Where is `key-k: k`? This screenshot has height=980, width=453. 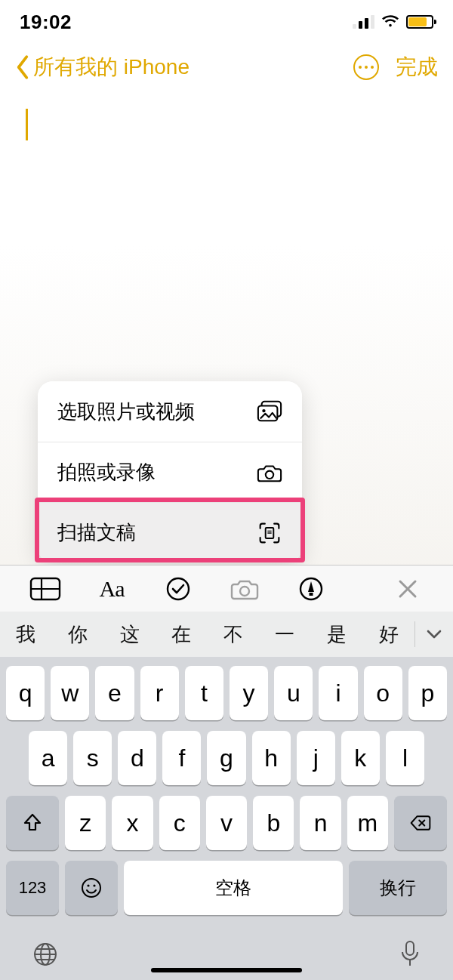 key-k: k is located at coordinates (361, 758).